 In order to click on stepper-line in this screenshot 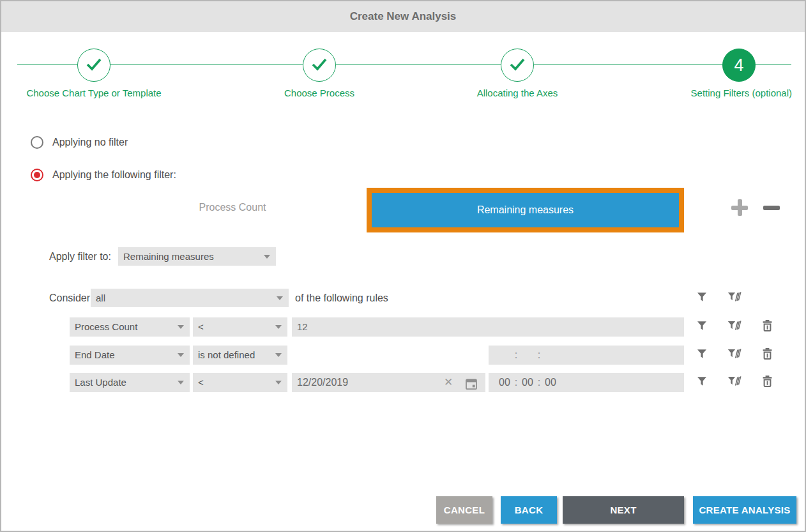, I will do `click(404, 65)`.